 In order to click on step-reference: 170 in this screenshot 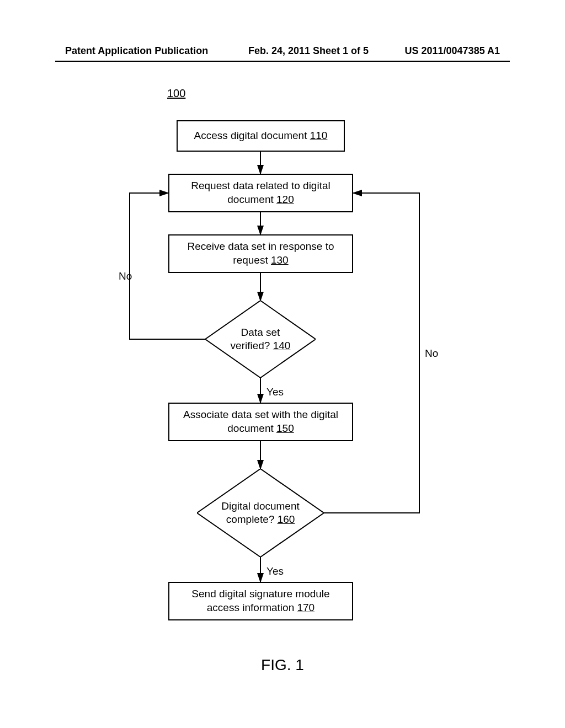, I will do `click(306, 608)`.